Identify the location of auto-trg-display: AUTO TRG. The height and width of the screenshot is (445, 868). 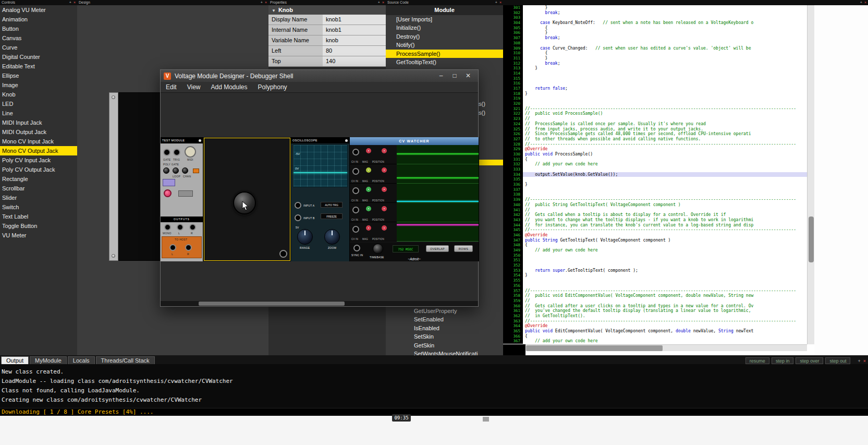
(332, 205).